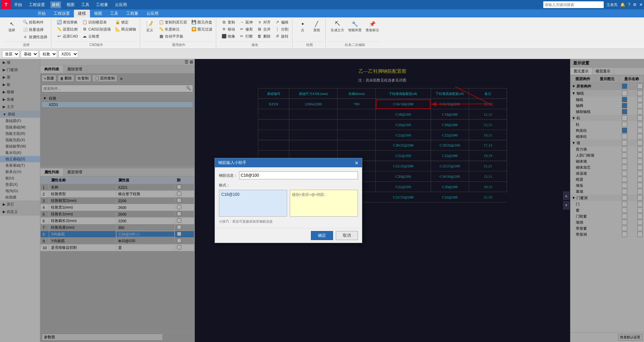 This screenshot has width=644, height=342. I want to click on user-name: 王表亮, so click(612, 5).